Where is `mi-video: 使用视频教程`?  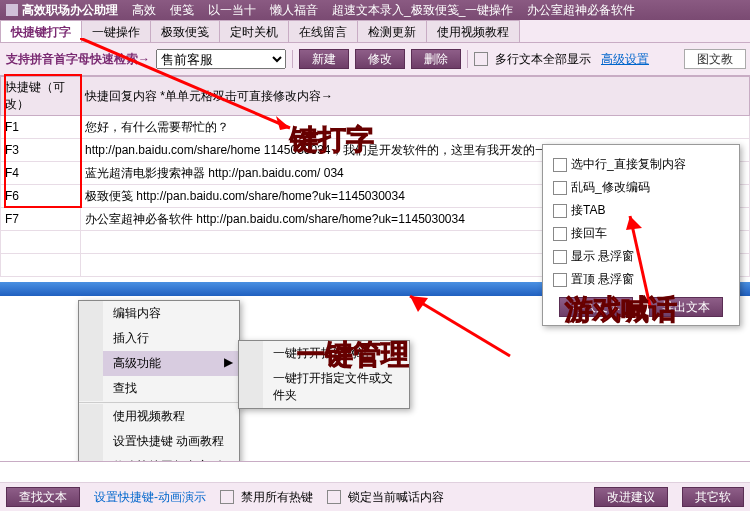 mi-video: 使用视频教程 is located at coordinates (159, 416).